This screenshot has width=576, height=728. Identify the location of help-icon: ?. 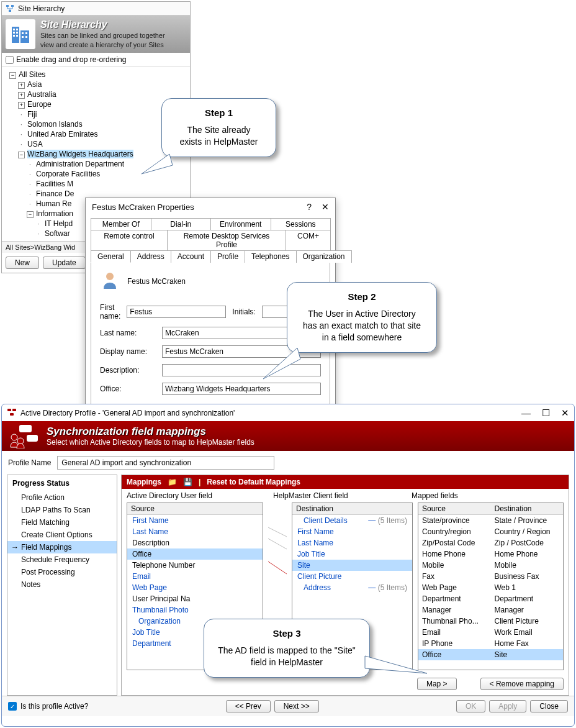
(309, 207).